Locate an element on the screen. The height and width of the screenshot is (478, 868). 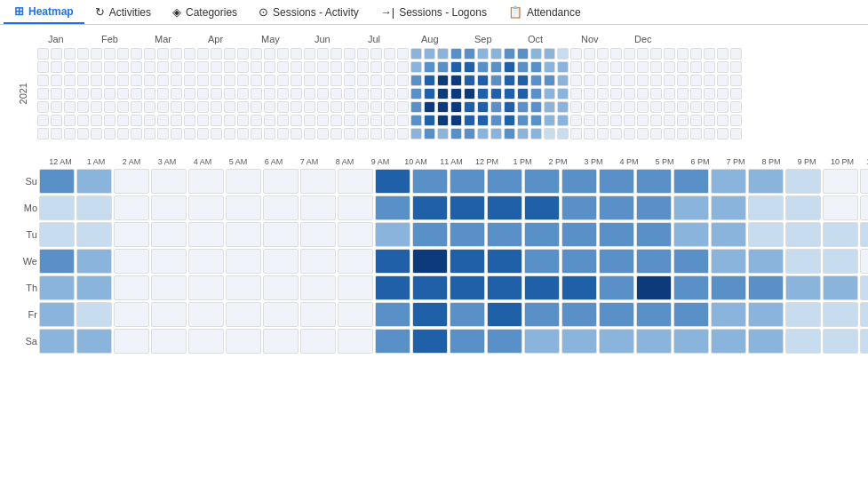
nav-item-sessions-logons: →| Sessions - Logons is located at coordinates (434, 12).